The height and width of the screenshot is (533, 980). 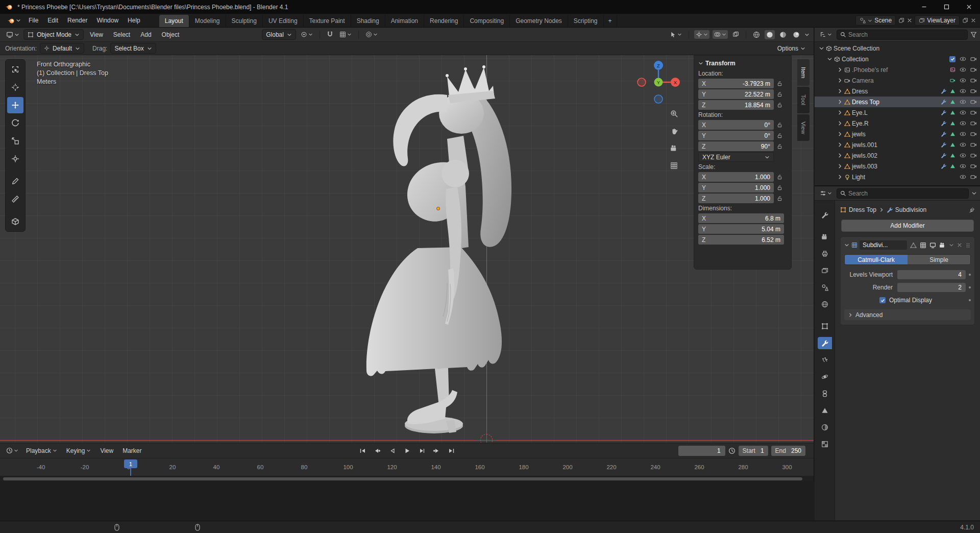 I want to click on add-viewlayer-icon, so click(x=965, y=20).